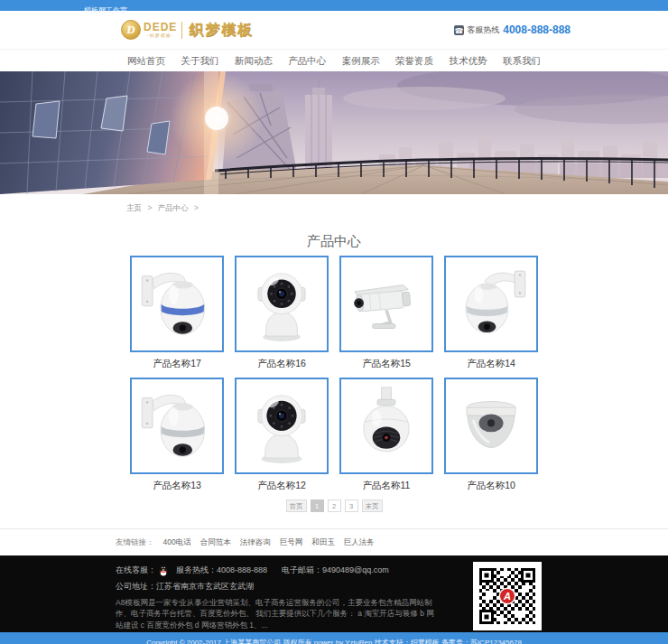  What do you see at coordinates (469, 61) in the screenshot?
I see `nav-item-tech: 技术优势` at bounding box center [469, 61].